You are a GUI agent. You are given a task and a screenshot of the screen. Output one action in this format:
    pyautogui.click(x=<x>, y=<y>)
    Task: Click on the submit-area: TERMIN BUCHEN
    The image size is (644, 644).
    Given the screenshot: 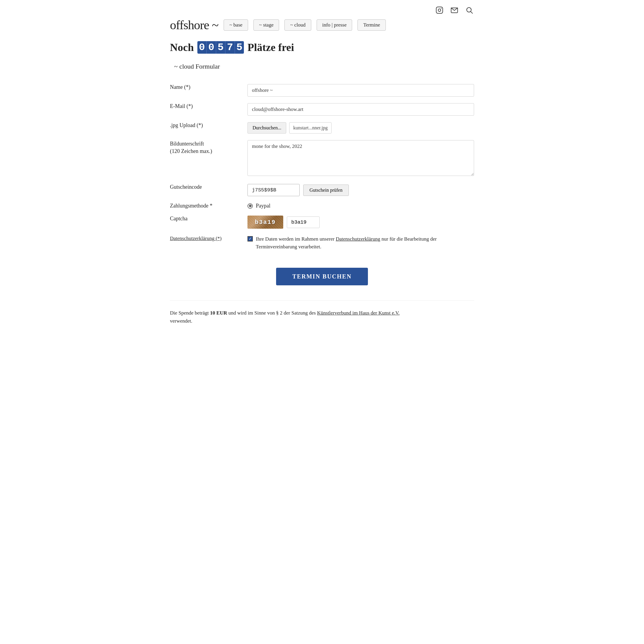 What is the action you would take?
    pyautogui.click(x=322, y=277)
    